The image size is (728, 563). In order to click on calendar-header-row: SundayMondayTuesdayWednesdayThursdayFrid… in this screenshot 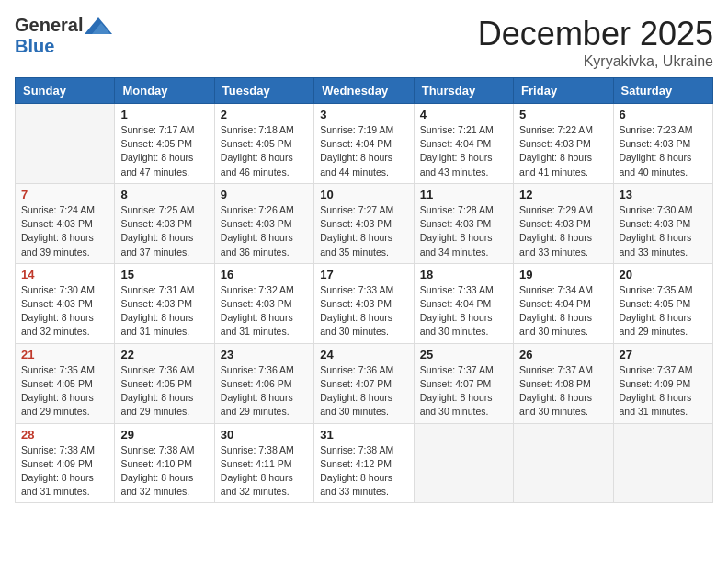, I will do `click(364, 91)`.